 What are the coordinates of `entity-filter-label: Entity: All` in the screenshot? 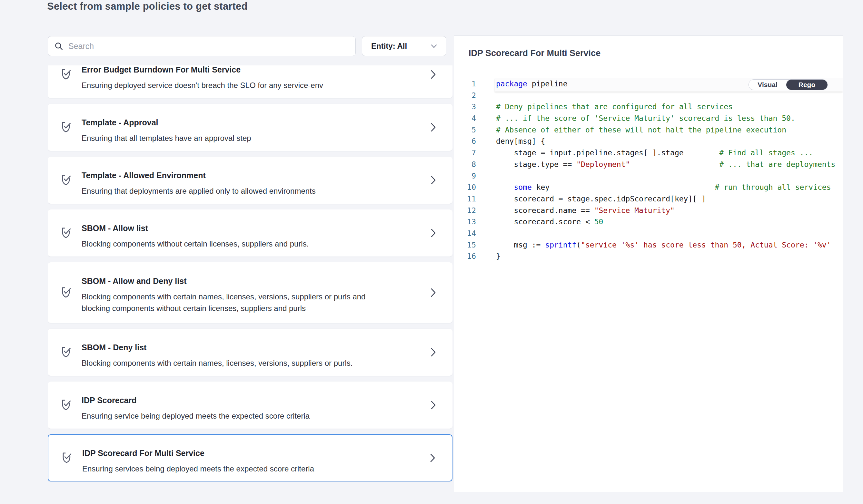 It's located at (401, 46).